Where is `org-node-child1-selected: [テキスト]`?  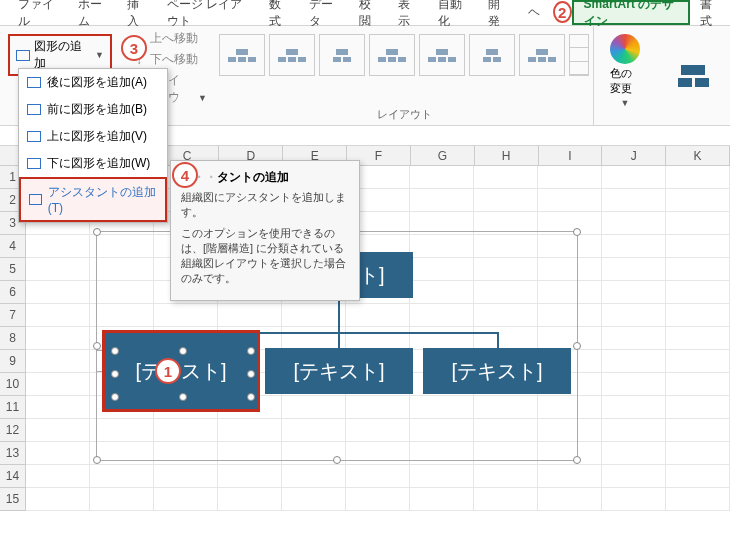 org-node-child1-selected: [テキスト] is located at coordinates (180, 372).